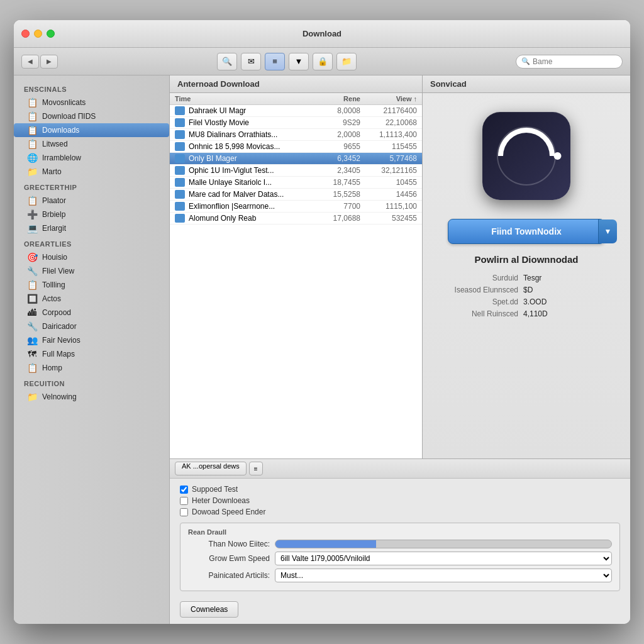 This screenshot has height=644, width=644. I want to click on sidebar-icon-plaator: 📋, so click(32, 201).